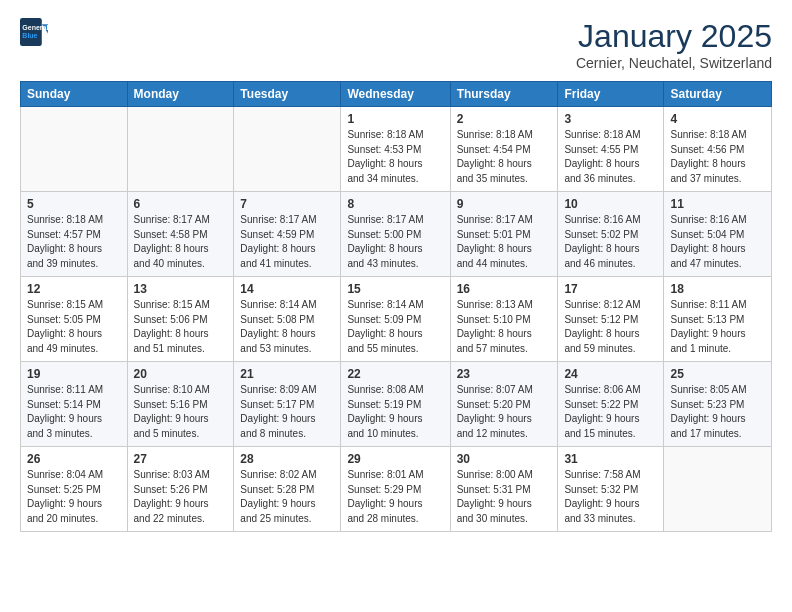 This screenshot has width=792, height=612. Describe the element at coordinates (395, 204) in the screenshot. I see `day-number: 8` at that location.